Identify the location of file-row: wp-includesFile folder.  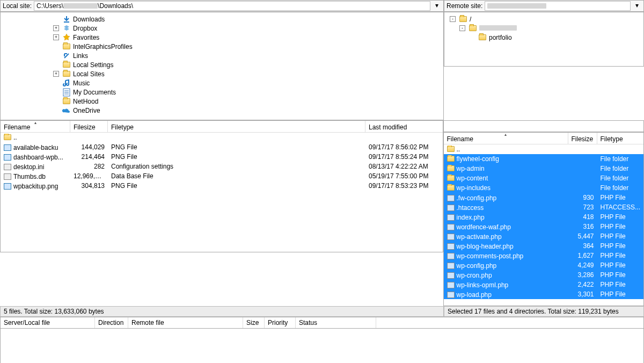
(544, 188).